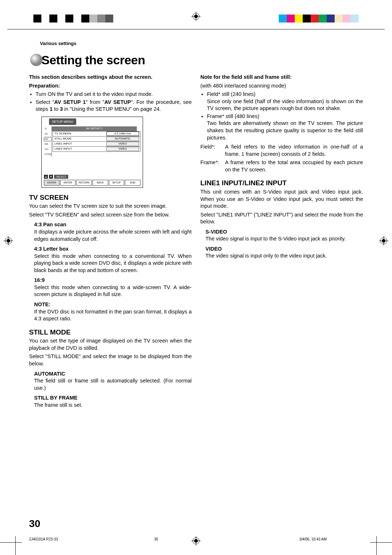 The height and width of the screenshot is (555, 392). What do you see at coordinates (284, 232) in the screenshot?
I see `svideo-heading: S-VIDEO` at bounding box center [284, 232].